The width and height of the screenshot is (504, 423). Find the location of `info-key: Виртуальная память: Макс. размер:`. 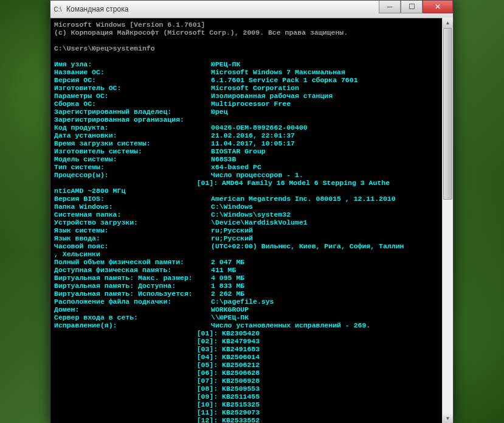

info-key: Виртуальная память: Макс. размер: is located at coordinates (133, 278).